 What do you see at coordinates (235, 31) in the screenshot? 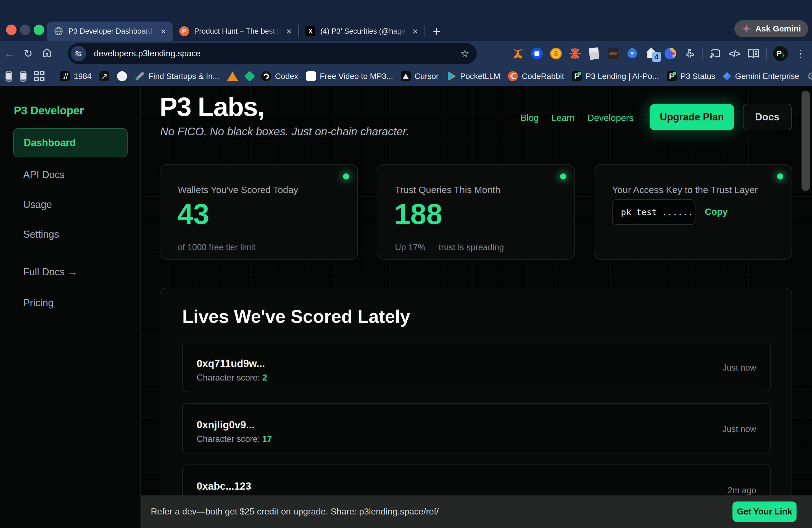
I see `tab-product-hunt: P Product Hunt – The best new ×` at bounding box center [235, 31].